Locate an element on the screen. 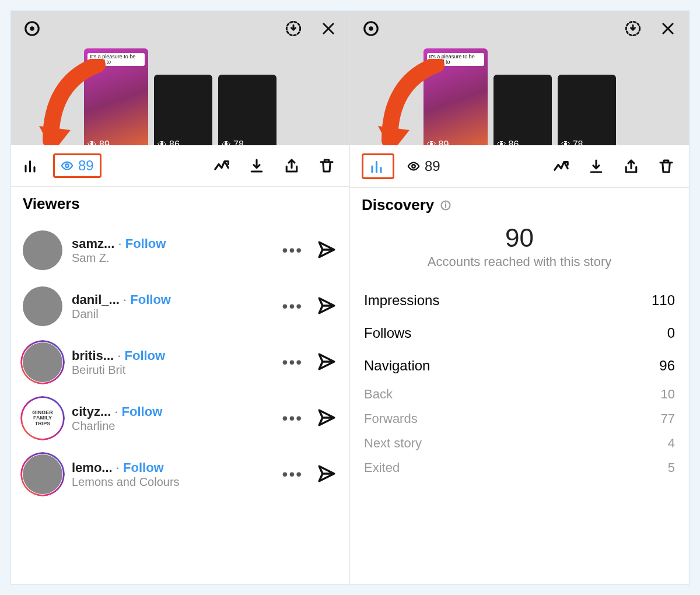 Image resolution: width=700 pixels, height=595 pixels. viewer-row: samz... · Follow Sam Z. ••• is located at coordinates (180, 250).